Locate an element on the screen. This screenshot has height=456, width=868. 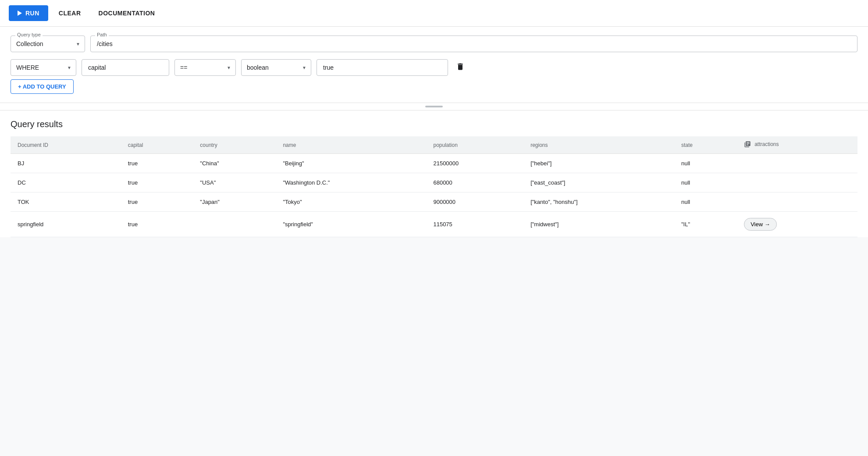
col-capital: capital is located at coordinates (157, 145).